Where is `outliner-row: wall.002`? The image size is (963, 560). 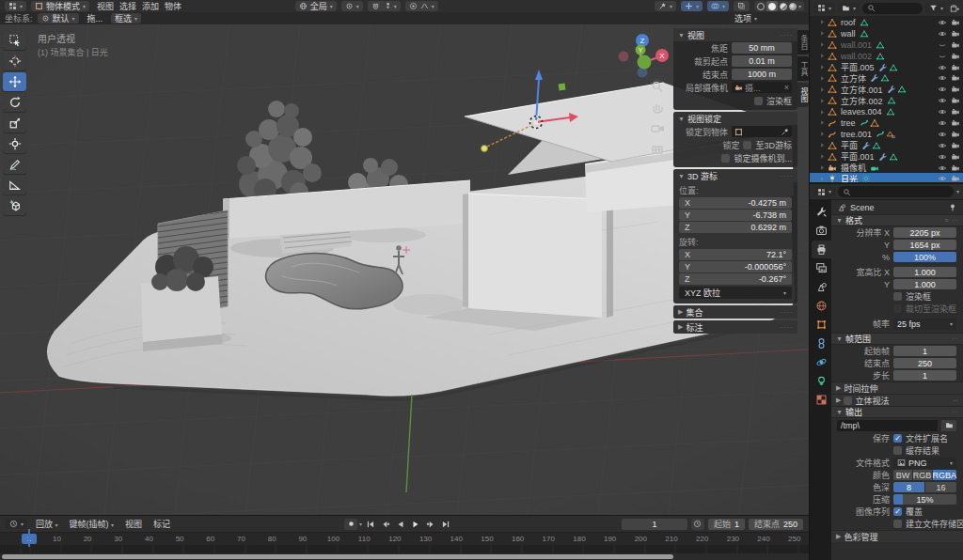 outliner-row: wall.002 is located at coordinates (886, 56).